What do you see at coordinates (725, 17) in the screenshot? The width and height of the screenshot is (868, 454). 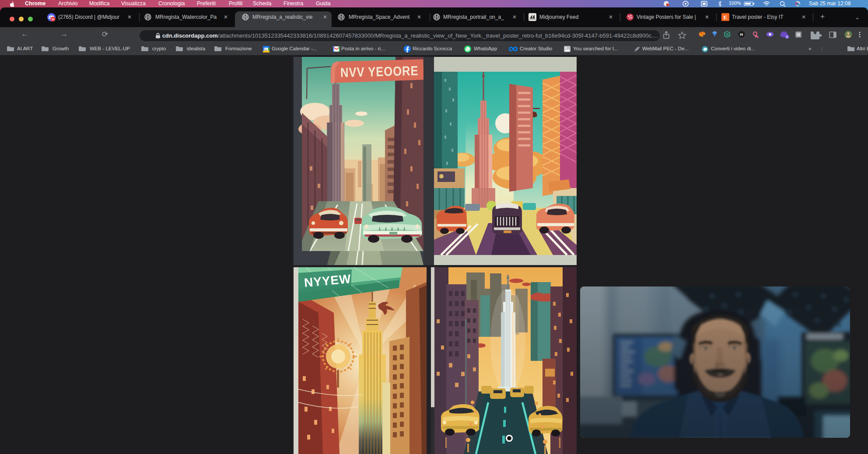 I see `svg-text: E` at bounding box center [725, 17].